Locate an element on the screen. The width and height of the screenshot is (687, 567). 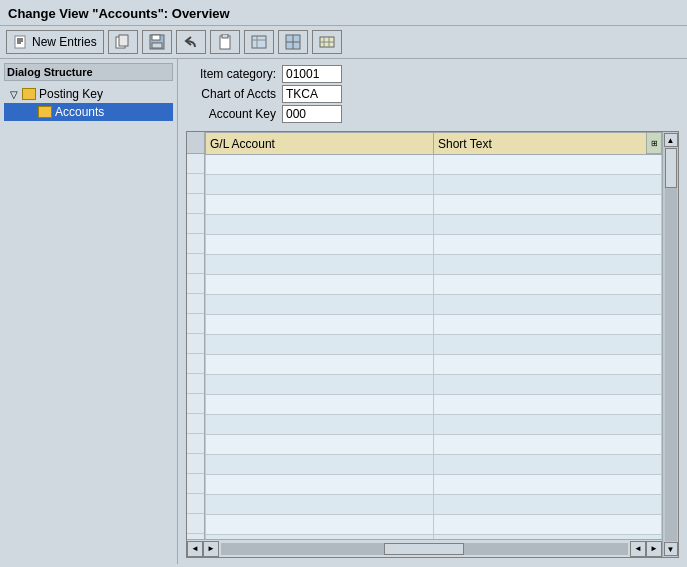
copy-rows-button is located at coordinates (123, 42).